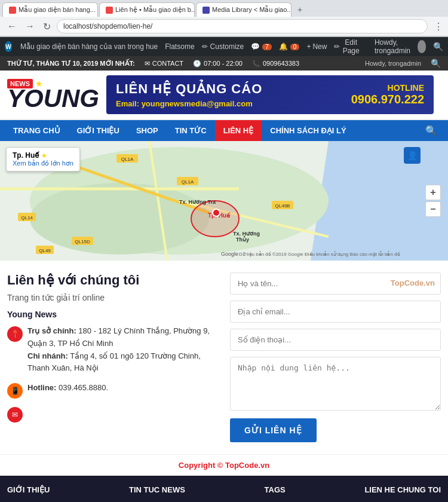  Describe the element at coordinates (436, 63) in the screenshot. I see `top-search-icon: 🔍` at that location.